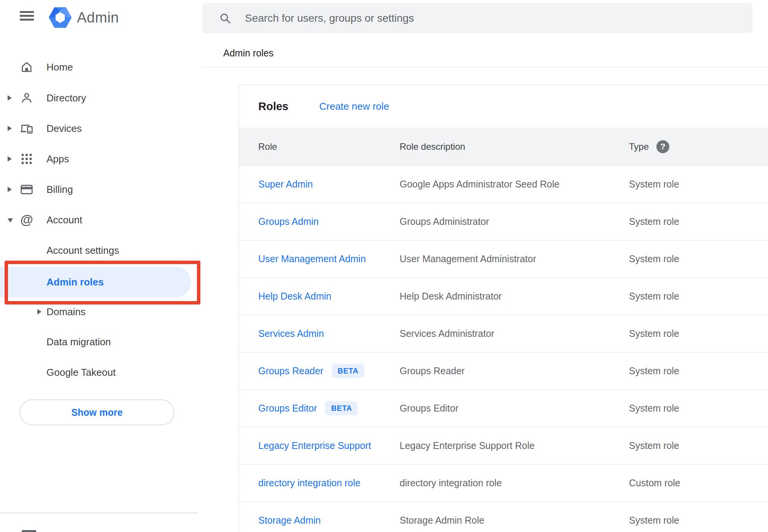  Describe the element at coordinates (485, 67) in the screenshot. I see `breadcrumb-divider` at that location.